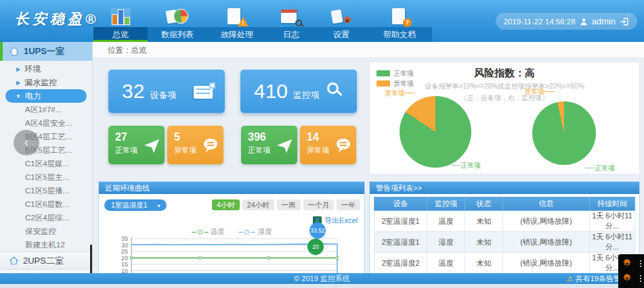  Describe the element at coordinates (328, 145) in the screenshot. I see `monitor-abnormal-card: 14 异常项` at that location.